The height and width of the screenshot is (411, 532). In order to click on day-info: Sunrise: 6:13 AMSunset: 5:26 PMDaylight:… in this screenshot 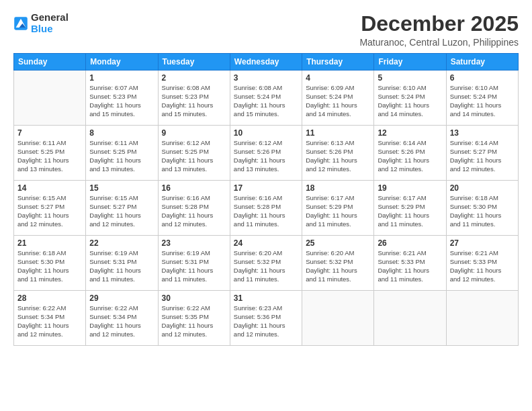, I will do `click(338, 156)`.